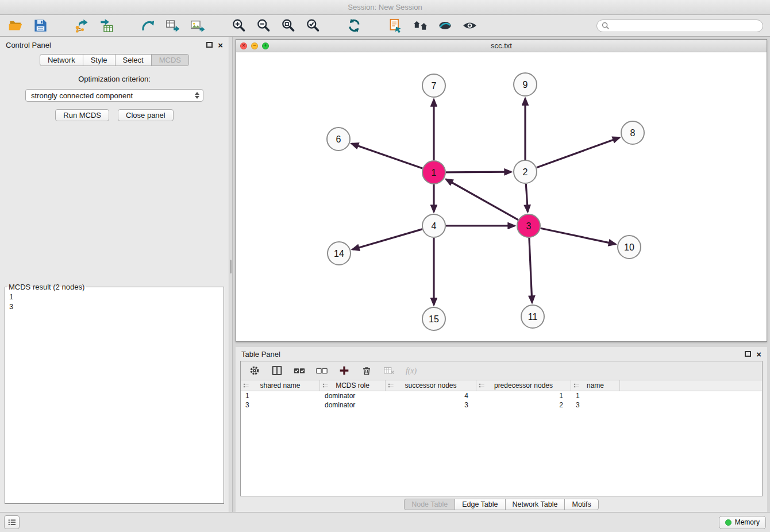  Describe the element at coordinates (114, 95) in the screenshot. I see `optimization-criterion-select: strongly connected component` at that location.